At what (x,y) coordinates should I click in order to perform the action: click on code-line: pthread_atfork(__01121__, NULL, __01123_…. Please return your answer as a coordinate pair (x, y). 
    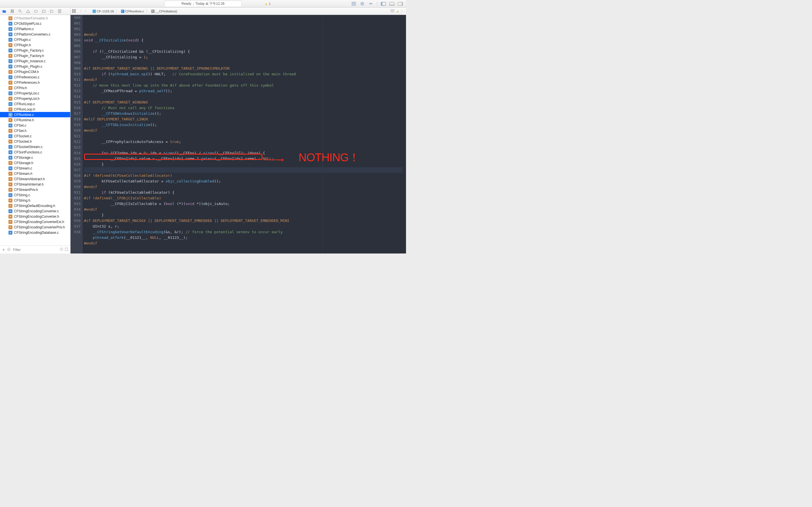
    Looking at the image, I should click on (245, 237).